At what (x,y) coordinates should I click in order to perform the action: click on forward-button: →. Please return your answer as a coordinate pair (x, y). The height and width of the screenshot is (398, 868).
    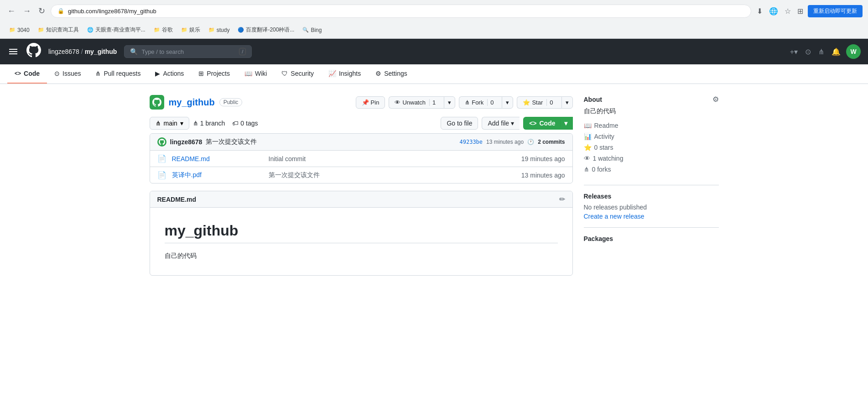
    Looking at the image, I should click on (27, 11).